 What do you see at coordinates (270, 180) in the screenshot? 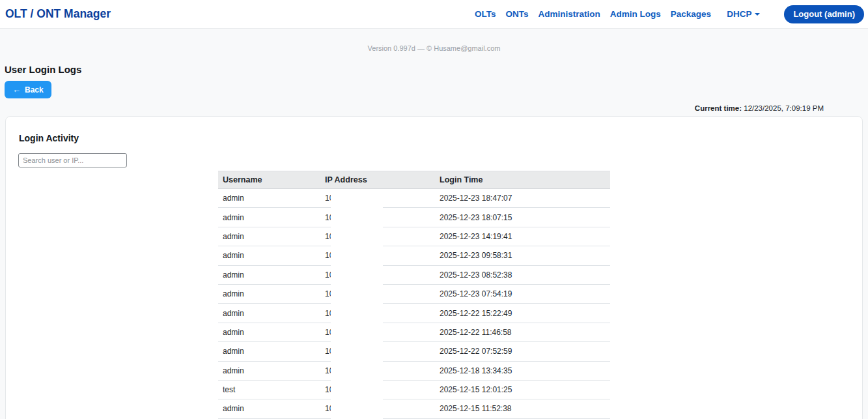
I see `column-header-username: Username` at bounding box center [270, 180].